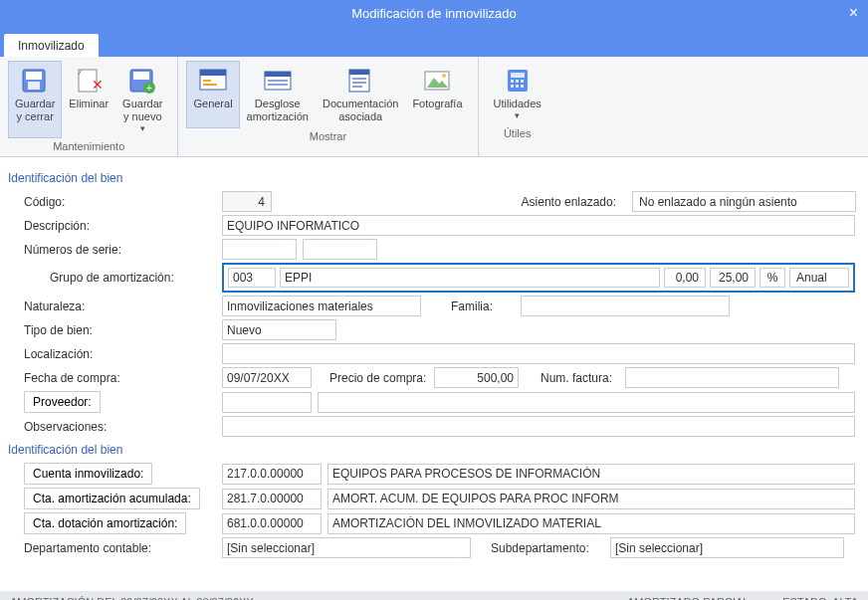 The height and width of the screenshot is (600, 868). I want to click on ctainmov-desc-input, so click(591, 474).